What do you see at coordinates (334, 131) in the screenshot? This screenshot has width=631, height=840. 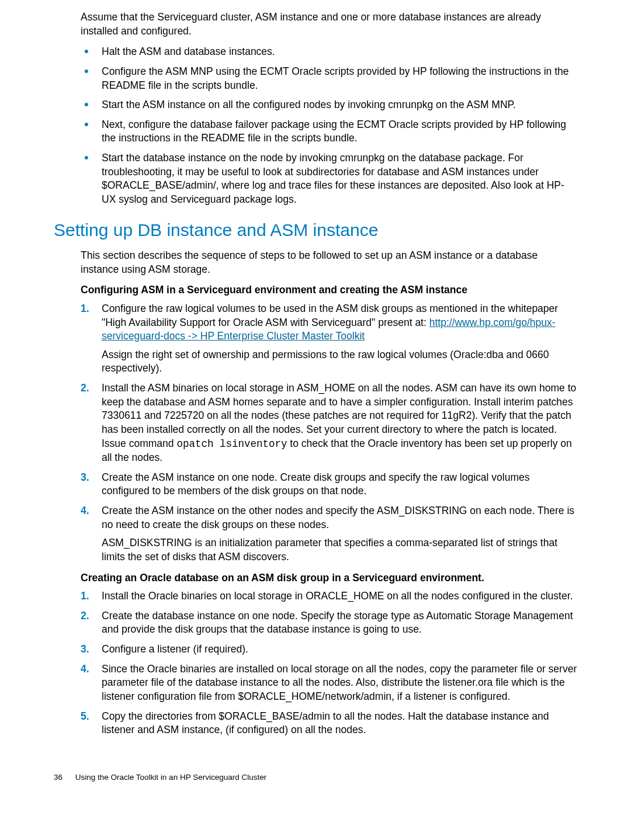 I see `bullet-text: Next, configure the database failover pa…` at bounding box center [334, 131].